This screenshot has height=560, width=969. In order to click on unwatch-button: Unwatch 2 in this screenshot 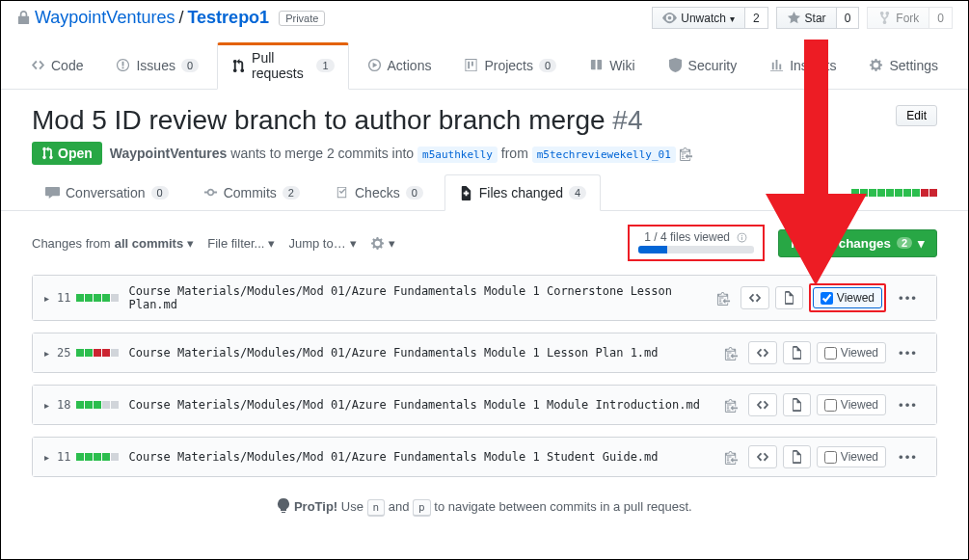, I will do `click(710, 17)`.